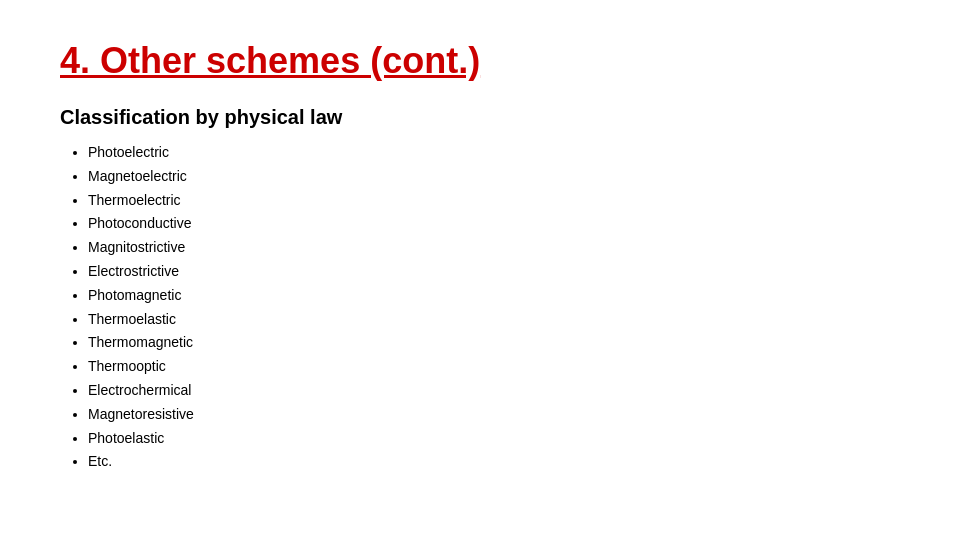  Describe the element at coordinates (494, 391) in the screenshot. I see `list-item: Electrochermical` at that location.